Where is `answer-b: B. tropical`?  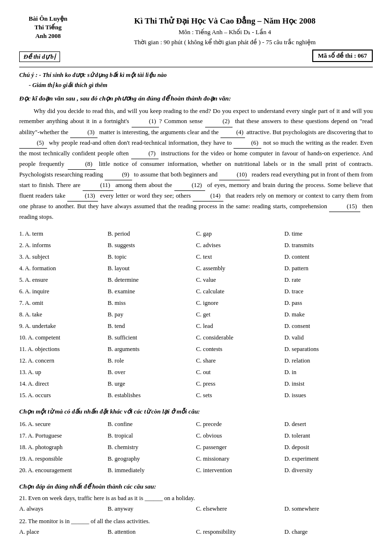
answer-b: B. tropical is located at coordinates (152, 436).